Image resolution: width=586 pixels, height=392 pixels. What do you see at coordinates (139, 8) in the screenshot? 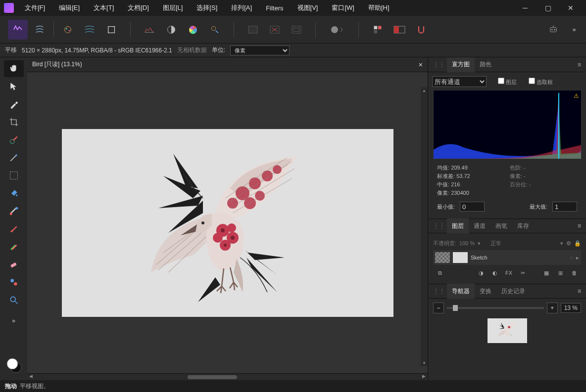
I see `menu-document: 文档[D]` at bounding box center [139, 8].